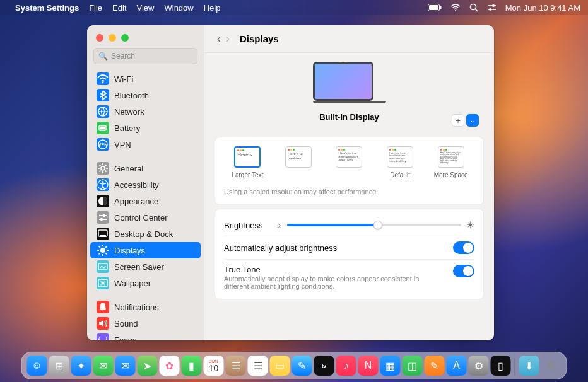  Describe the element at coordinates (258, 366) in the screenshot. I see `dock-reminders-icon: ☰` at that location.